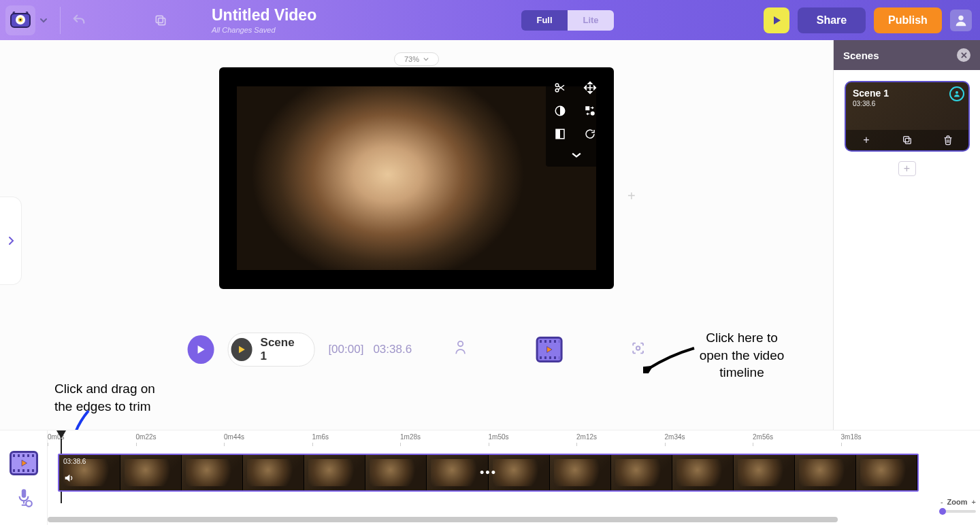 The image size is (980, 525). Describe the element at coordinates (974, 502) in the screenshot. I see `zoom-in-button: +` at that location.